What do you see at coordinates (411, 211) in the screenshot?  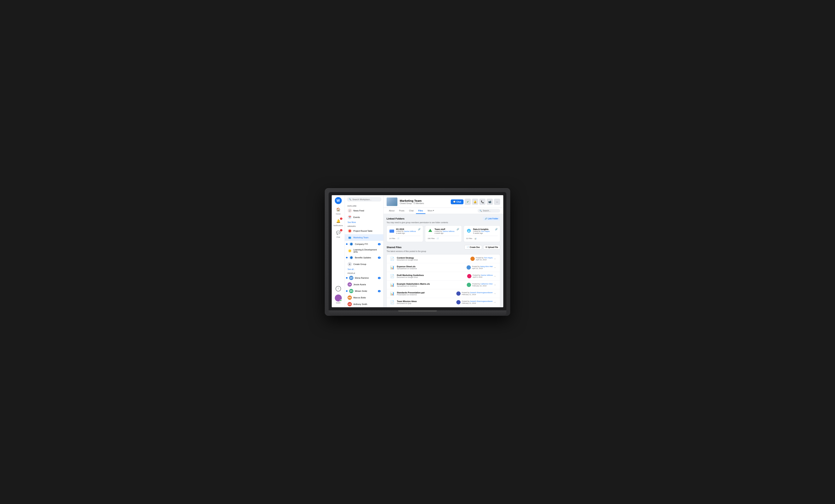 I see `tab-chat: Chat` at bounding box center [411, 211].